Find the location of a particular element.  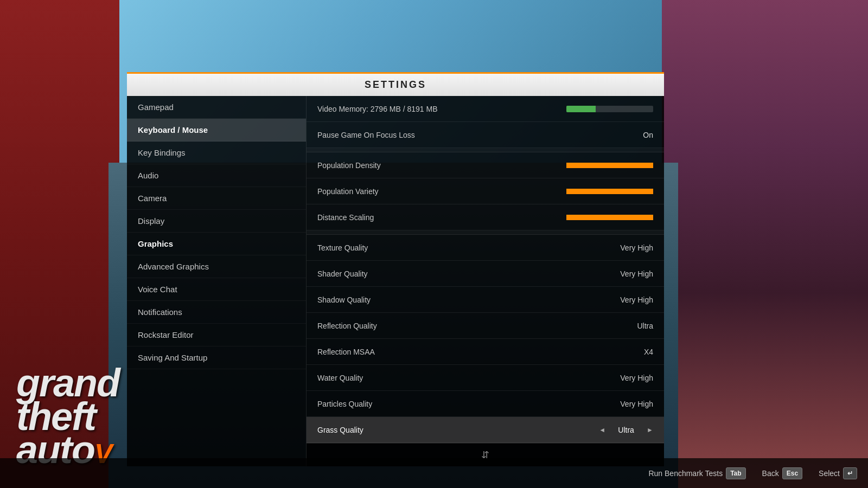

grass-arrow-right: ► is located at coordinates (650, 430).